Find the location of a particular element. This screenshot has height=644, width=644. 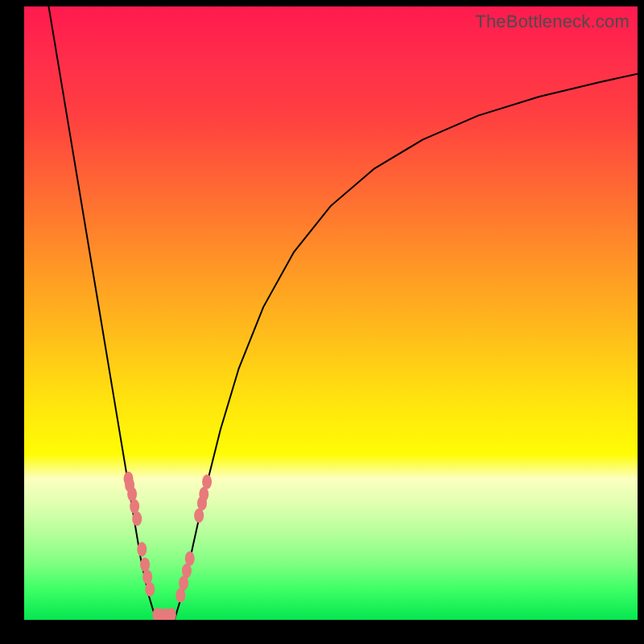

watermark-text: TheBottleneck.com is located at coordinates (552, 22).